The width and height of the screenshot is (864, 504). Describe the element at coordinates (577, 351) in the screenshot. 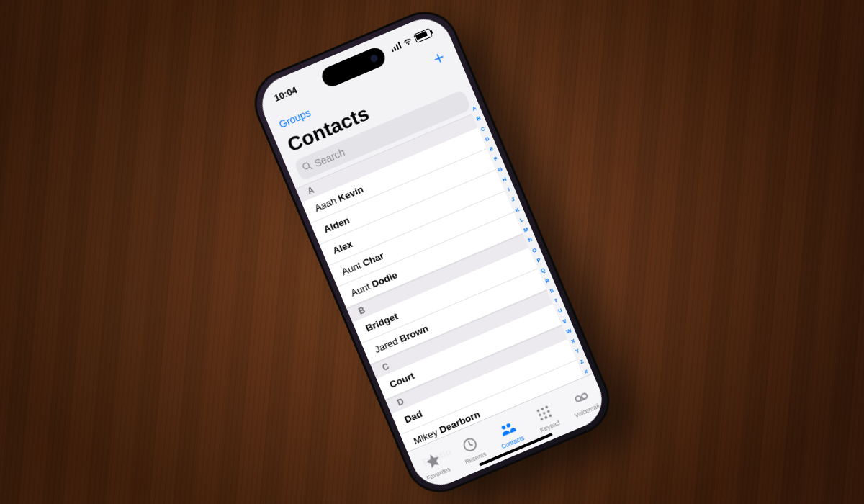

I see `index-letter: Y` at that location.